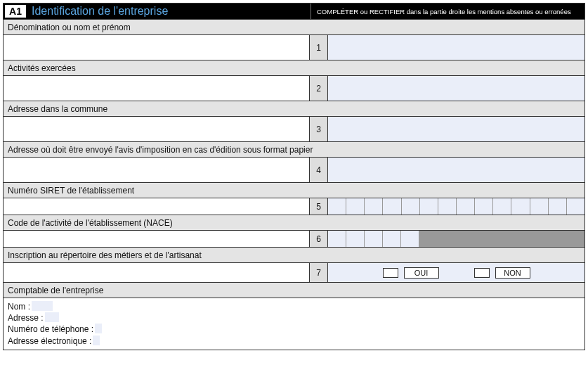  I want to click on row-activites: 2, so click(294, 88).